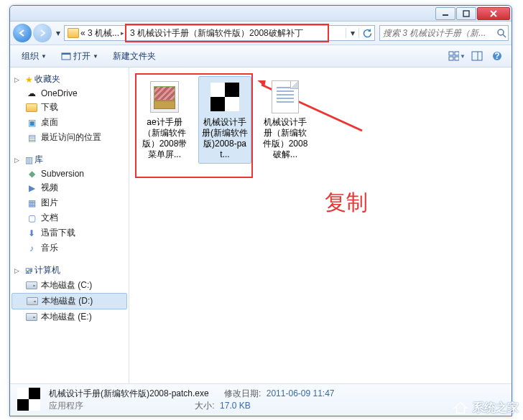  What do you see at coordinates (352, 33) in the screenshot?
I see `address-dropdown: ▾` at bounding box center [352, 33].